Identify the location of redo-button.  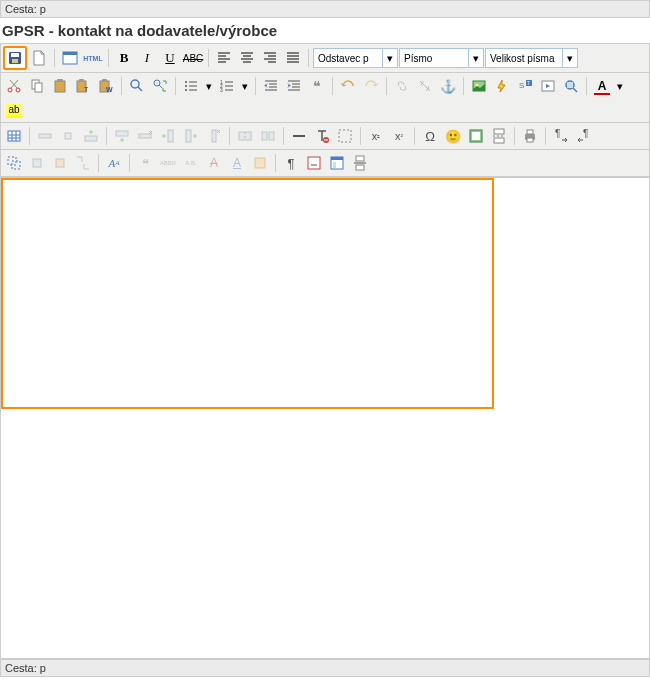
(371, 86).